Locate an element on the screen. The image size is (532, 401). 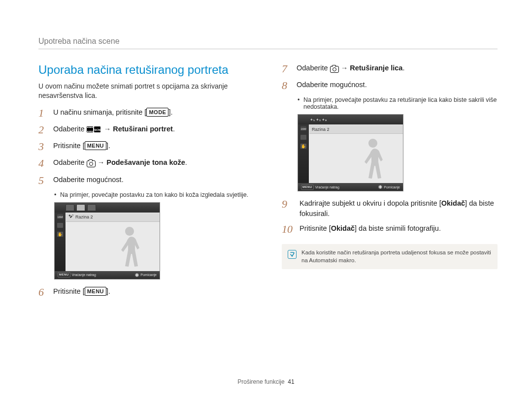
step-body: Odaberite → Retuširanje lica. is located at coordinates (397, 68).